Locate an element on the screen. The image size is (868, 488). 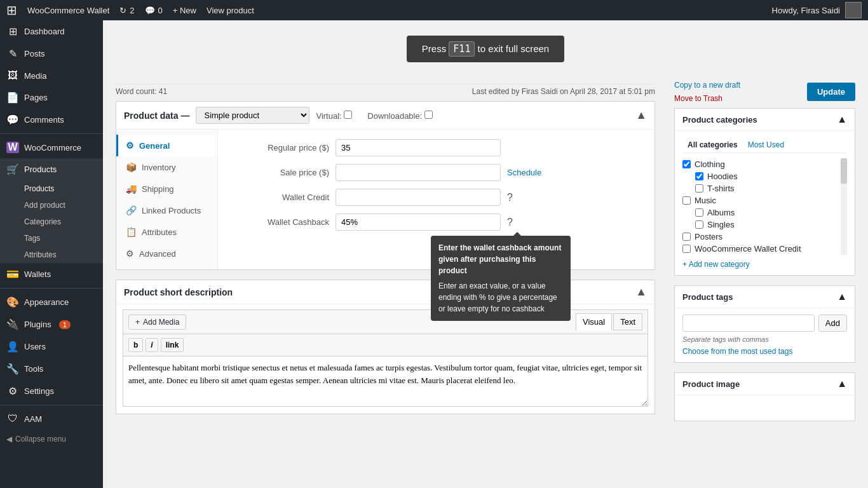
sidebar-item-label: WooCommerce is located at coordinates (53, 147).